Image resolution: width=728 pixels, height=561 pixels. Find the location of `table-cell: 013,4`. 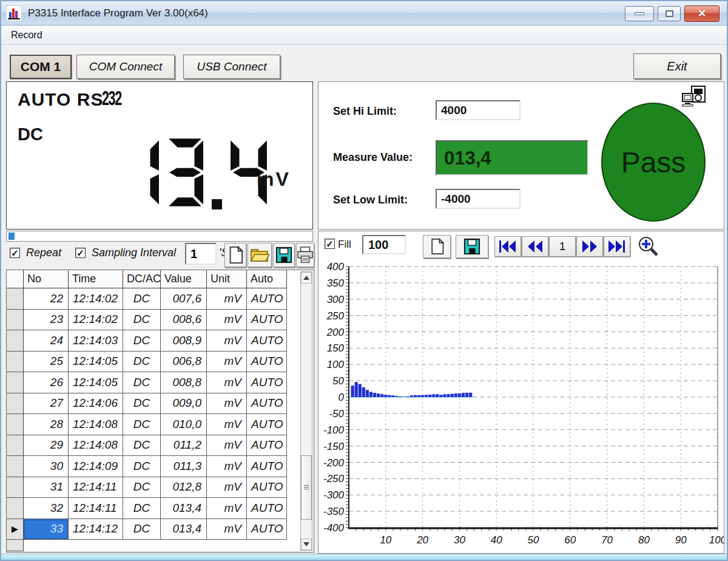

table-cell: 013,4 is located at coordinates (184, 529).